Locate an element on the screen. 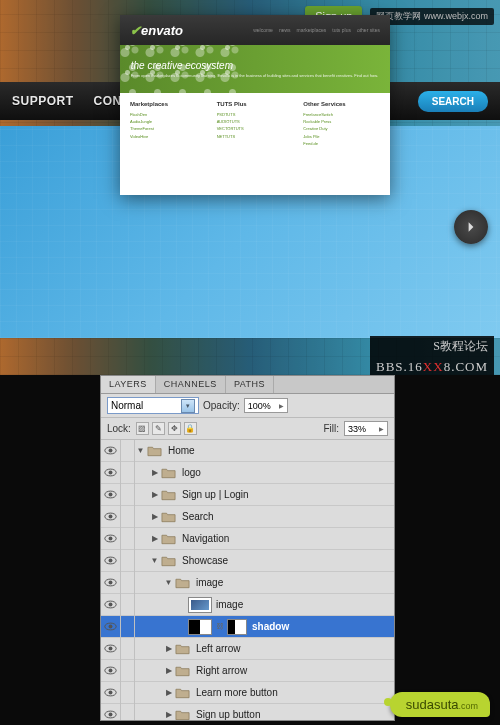  layer-row: ⛓shadow is located at coordinates (248, 627).